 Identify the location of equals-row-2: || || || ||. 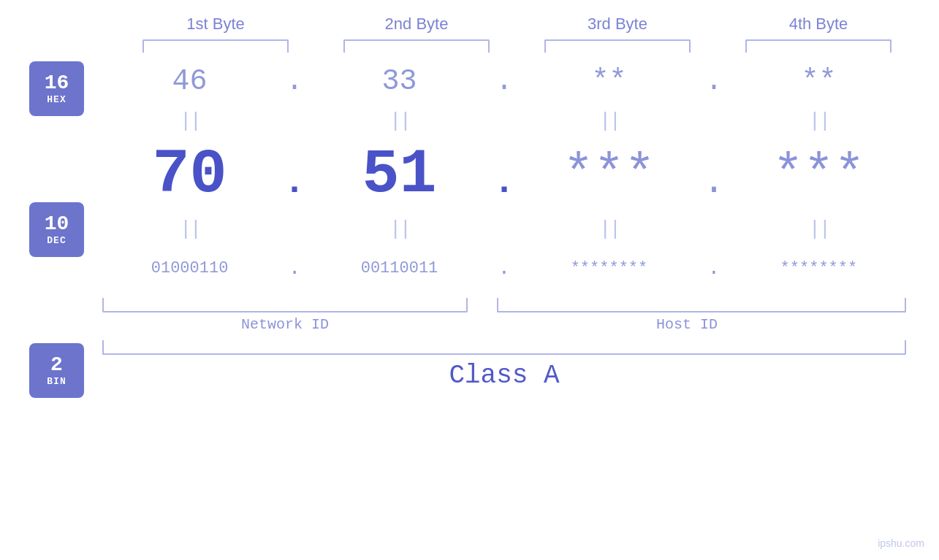
(504, 229).